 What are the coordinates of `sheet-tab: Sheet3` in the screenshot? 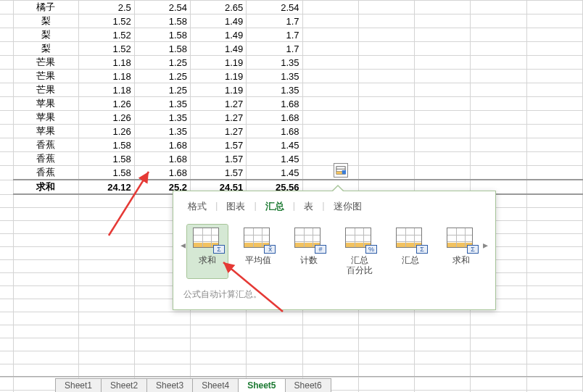 It's located at (170, 385).